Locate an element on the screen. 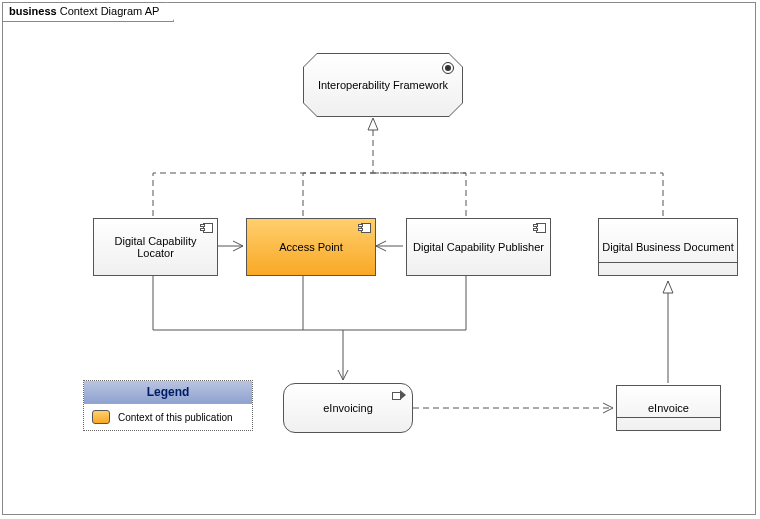 This screenshot has width=760, height=519. node-interoperability-framework: Interoperability Framework is located at coordinates (383, 85).